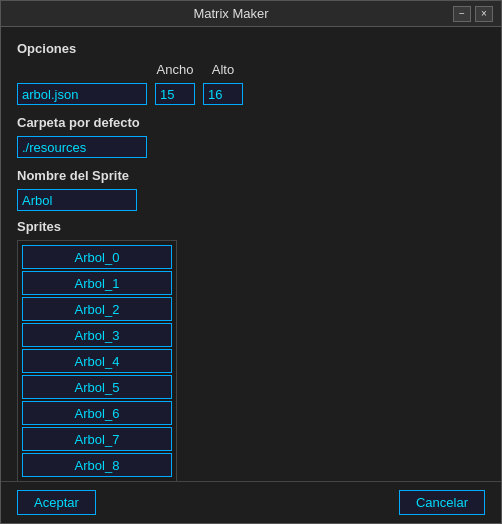 Image resolution: width=502 pixels, height=524 pixels. What do you see at coordinates (251, 70) in the screenshot?
I see `col-headers: Ancho Alto` at bounding box center [251, 70].